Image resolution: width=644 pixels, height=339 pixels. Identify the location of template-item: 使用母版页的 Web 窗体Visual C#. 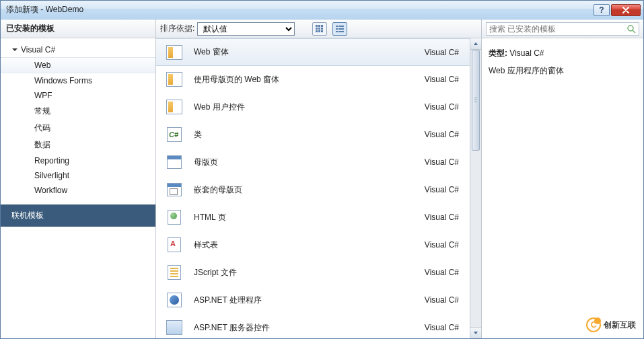
(313, 79).